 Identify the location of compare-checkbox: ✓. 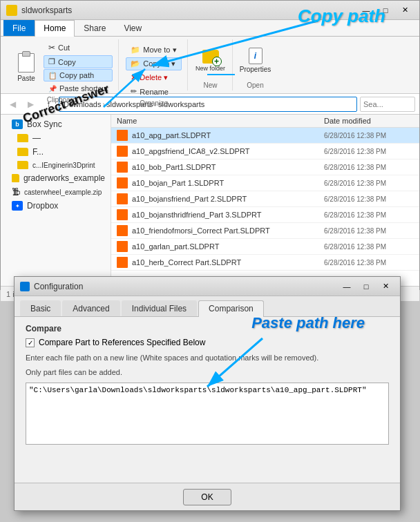
(30, 342).